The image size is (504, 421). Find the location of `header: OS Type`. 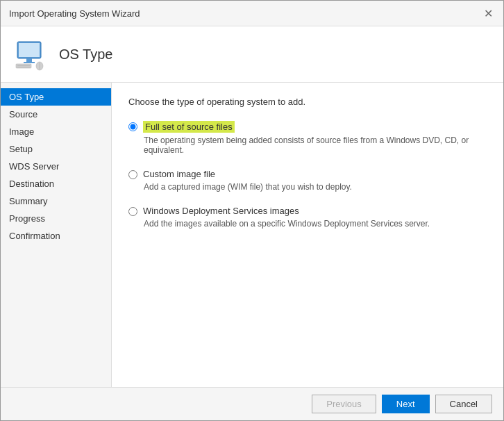

header: OS Type is located at coordinates (252, 54).